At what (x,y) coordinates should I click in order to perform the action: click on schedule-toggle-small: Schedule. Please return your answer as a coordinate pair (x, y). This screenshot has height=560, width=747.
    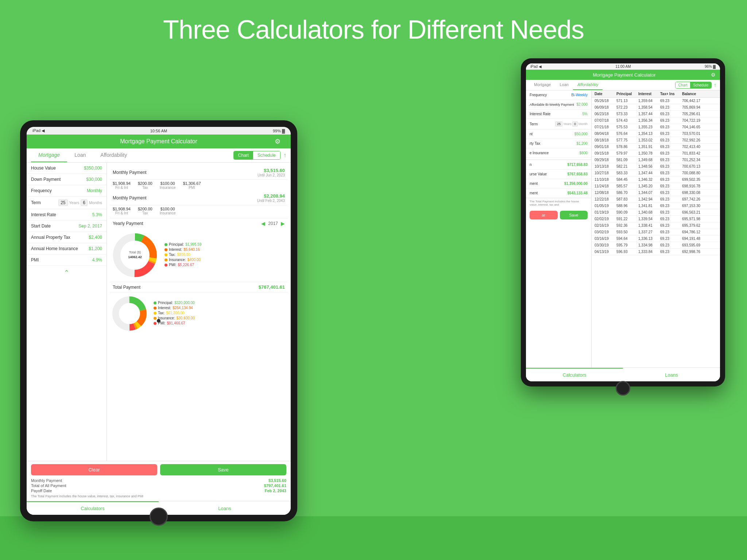
    Looking at the image, I should click on (701, 85).